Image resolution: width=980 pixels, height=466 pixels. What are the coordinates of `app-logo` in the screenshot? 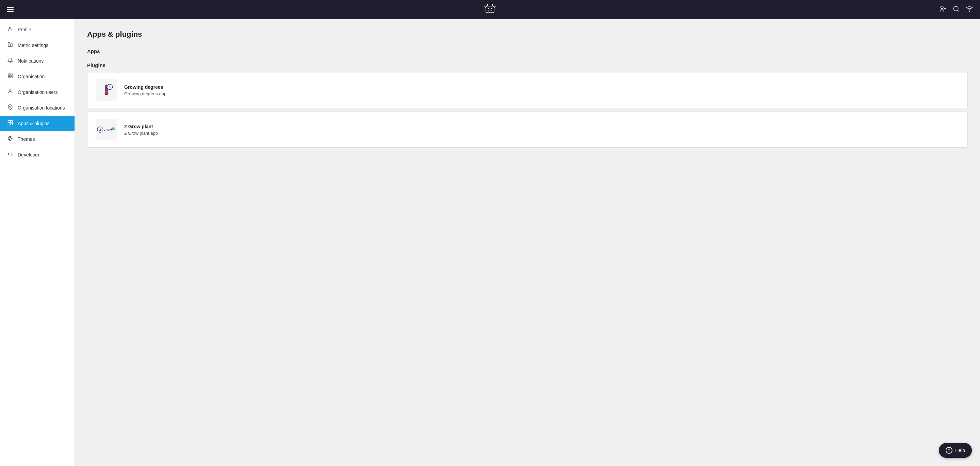 It's located at (490, 10).